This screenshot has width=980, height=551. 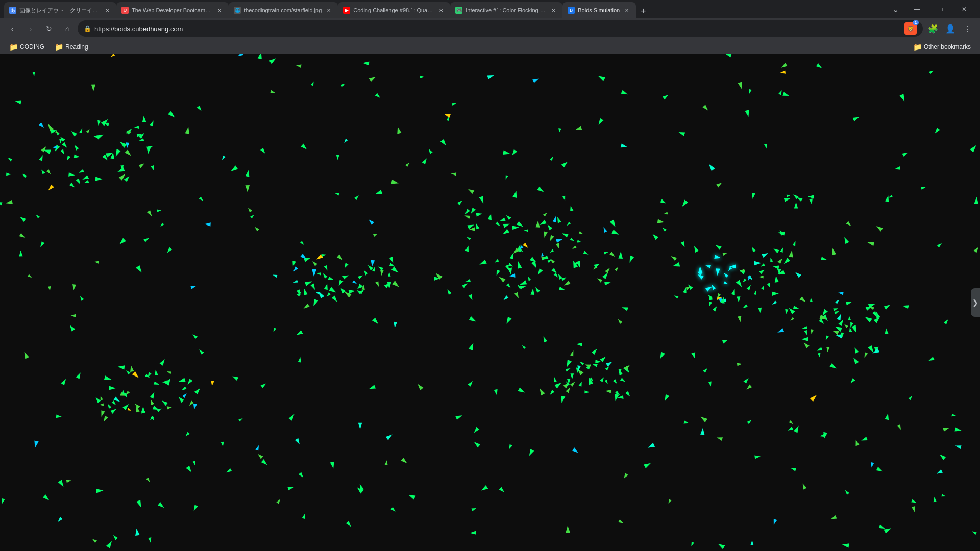 I want to click on extensions-button: 🧩, so click(x=933, y=29).